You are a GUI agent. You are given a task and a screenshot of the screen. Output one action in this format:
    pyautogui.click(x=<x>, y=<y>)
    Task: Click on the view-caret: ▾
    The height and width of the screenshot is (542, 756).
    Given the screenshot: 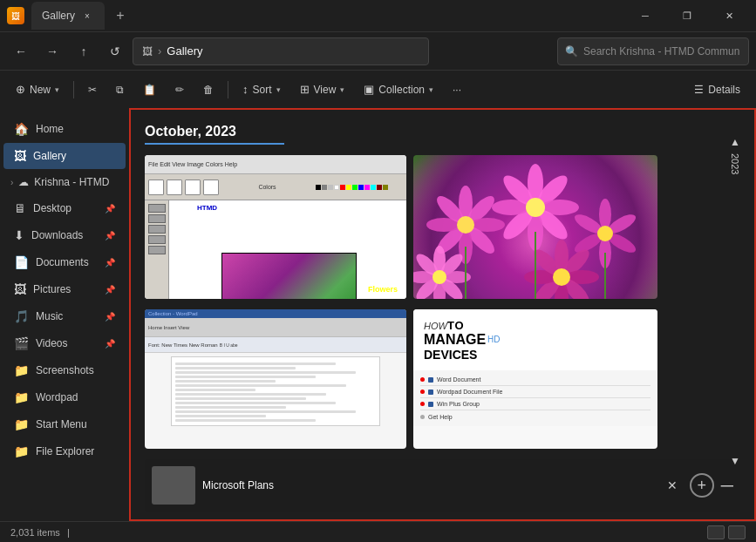 What is the action you would take?
    pyautogui.click(x=342, y=90)
    